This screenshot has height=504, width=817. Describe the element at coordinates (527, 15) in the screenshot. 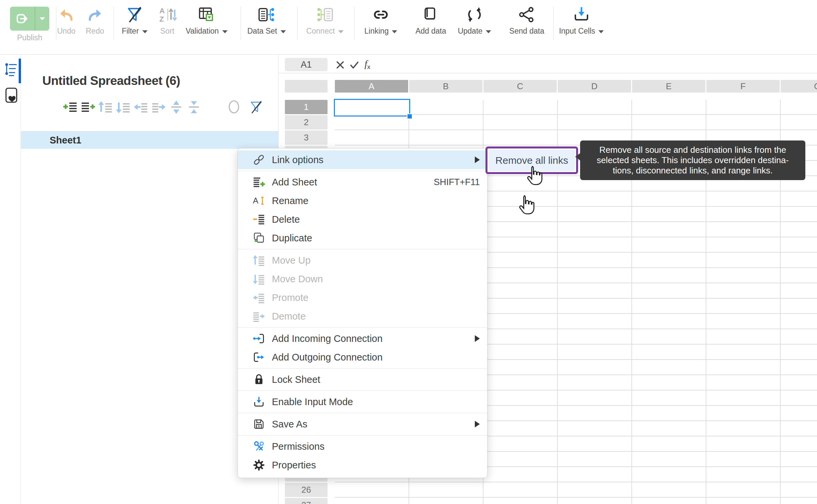

I see `send-data-icon` at that location.